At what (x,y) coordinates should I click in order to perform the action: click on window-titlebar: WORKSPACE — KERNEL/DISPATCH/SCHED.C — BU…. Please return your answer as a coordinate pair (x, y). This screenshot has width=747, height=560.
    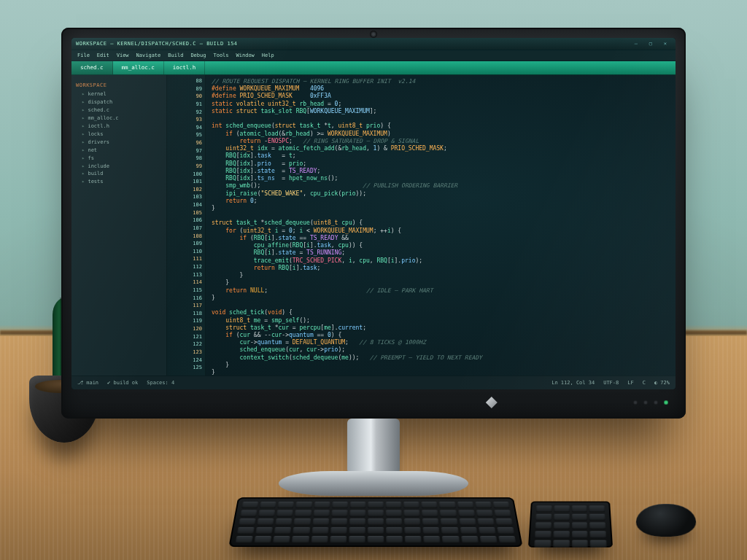
    Looking at the image, I should click on (374, 44).